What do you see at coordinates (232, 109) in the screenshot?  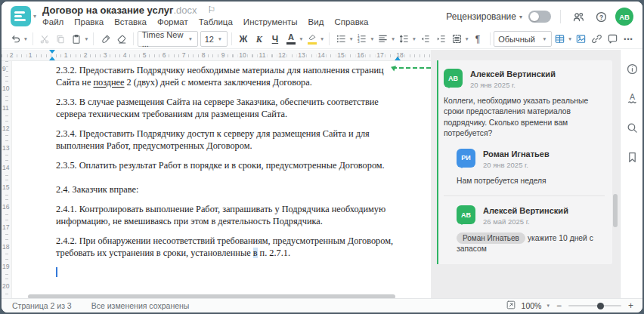 I see `paragraph: 2.3.3. В случае размещения Сайта на серв…` at bounding box center [232, 109].